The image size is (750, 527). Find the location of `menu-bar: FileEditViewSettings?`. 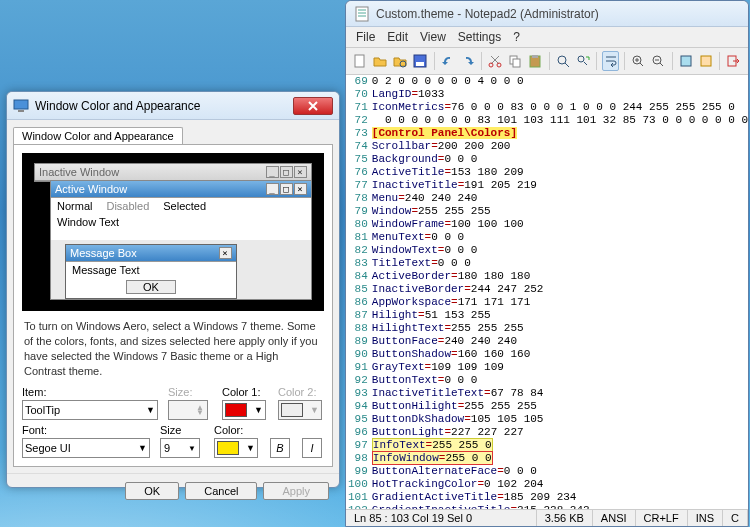

menu-bar: FileEditViewSettings? is located at coordinates (547, 38).